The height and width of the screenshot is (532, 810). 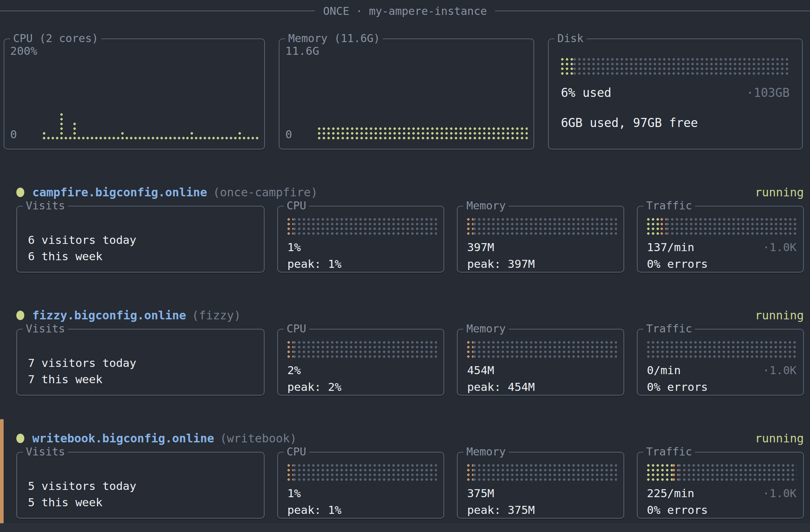 I want to click on traffic-box: Traffic 137/min ·1.0K 0% errors, so click(x=720, y=239).